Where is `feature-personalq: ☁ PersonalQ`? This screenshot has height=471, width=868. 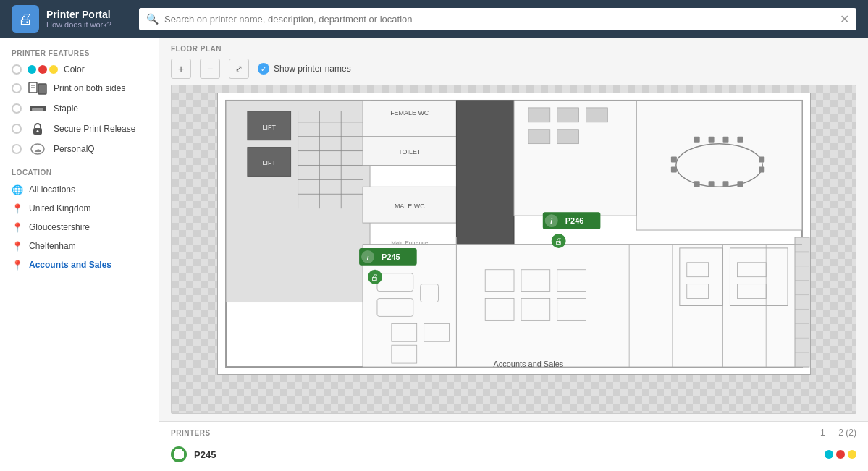
feature-personalq: ☁ PersonalQ is located at coordinates (80, 149).